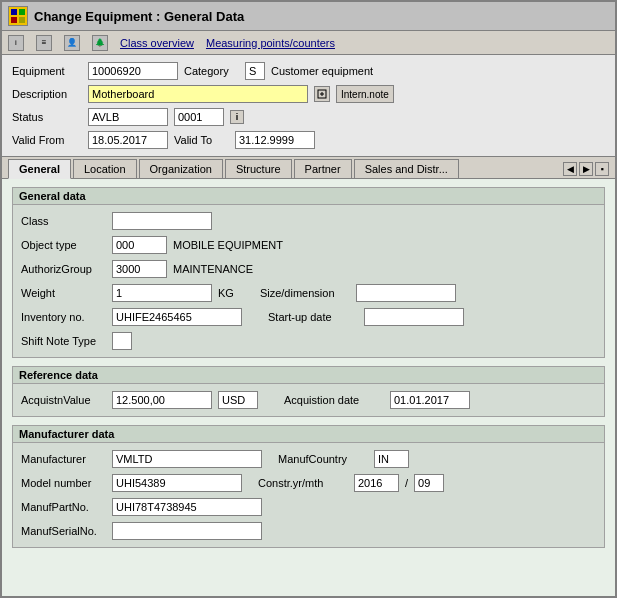 This screenshot has width=617, height=598. I want to click on description-row: Description Intern.note, so click(308, 94).